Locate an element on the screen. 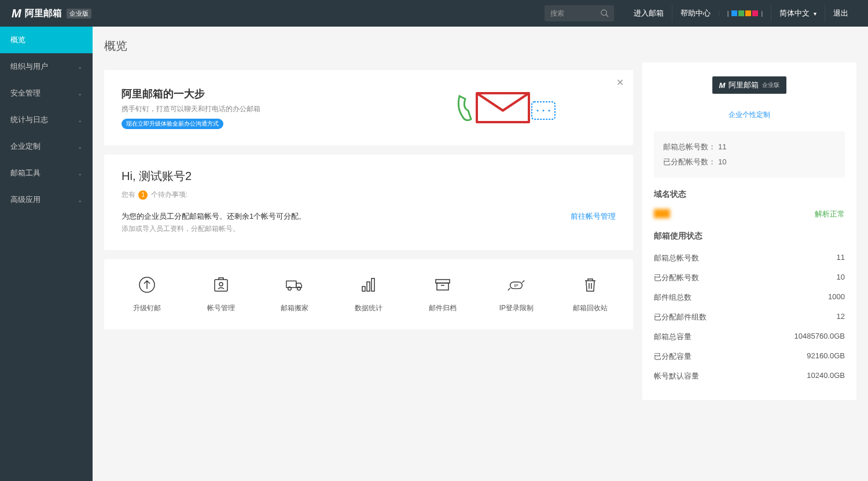  archive-icon is located at coordinates (443, 285).